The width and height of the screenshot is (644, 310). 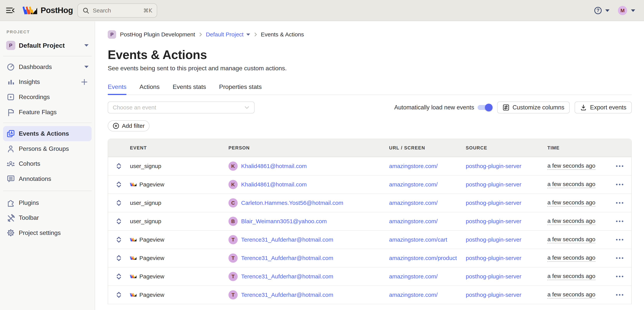 I want to click on person-link: Blair_Weimann3051@yahoo.com, so click(x=284, y=221).